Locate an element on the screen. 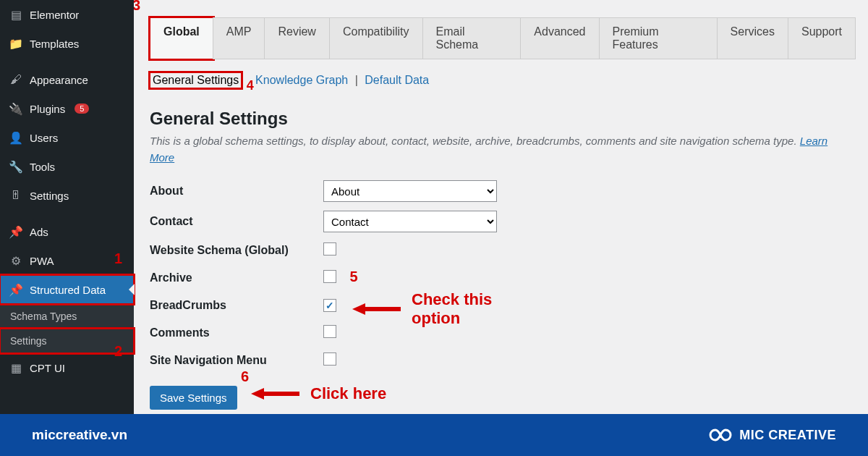 Image resolution: width=868 pixels, height=456 pixels. subtab-default-data: Default Data is located at coordinates (396, 80).